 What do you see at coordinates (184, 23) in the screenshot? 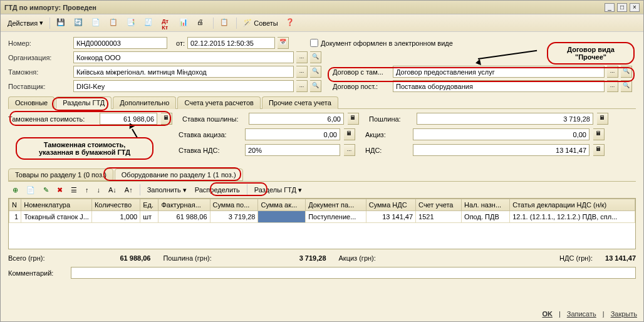
I see `tool-icon-8: 📊` at bounding box center [184, 23].